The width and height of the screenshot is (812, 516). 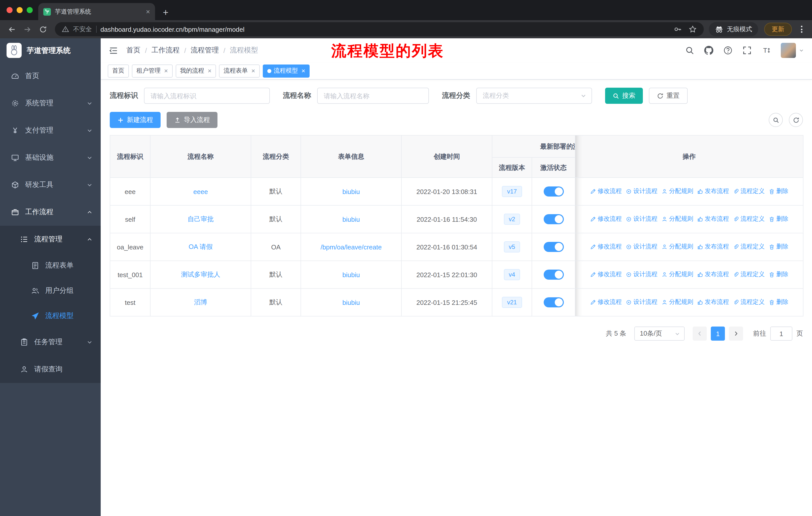 What do you see at coordinates (776, 120) in the screenshot?
I see `toggle-search-button` at bounding box center [776, 120].